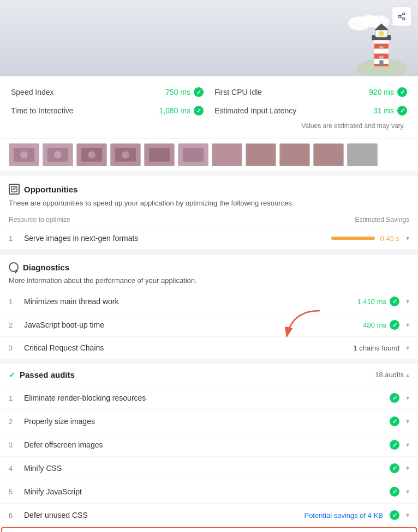  I want to click on tti-value-group: 1,080 ms, so click(181, 111).